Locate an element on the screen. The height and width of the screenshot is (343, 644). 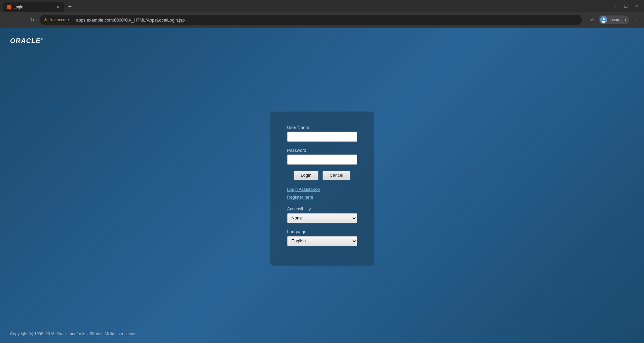
language-group: Language English French Spanish German J… is located at coordinates (322, 238).